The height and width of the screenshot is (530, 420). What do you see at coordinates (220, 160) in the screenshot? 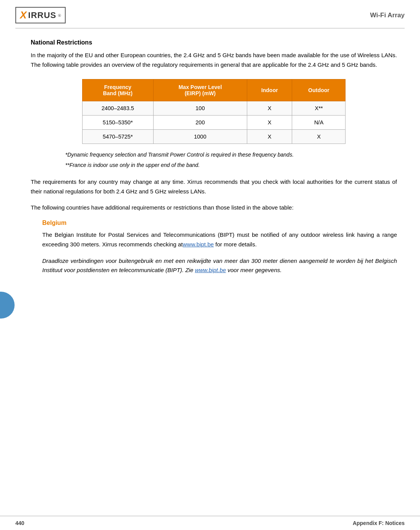
I see `footnotes-block: *Dynamic frequency selection and Transmi…` at bounding box center [220, 160].